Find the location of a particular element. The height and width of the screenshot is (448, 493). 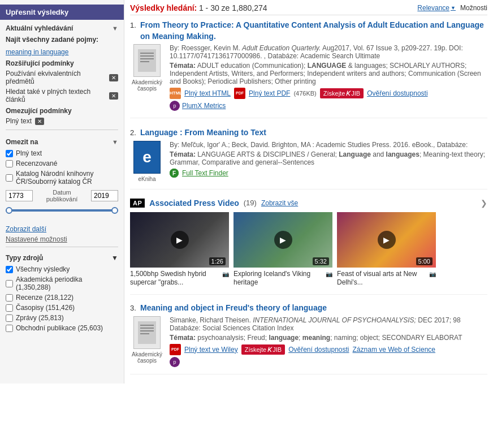

sidebar-title: Upřesnit výsledky is located at coordinates (37, 12).